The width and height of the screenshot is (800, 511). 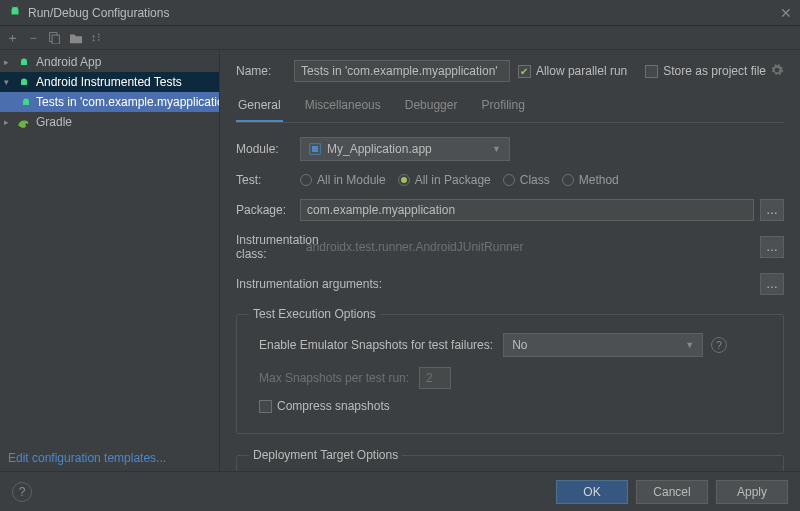 What do you see at coordinates (268, 149) in the screenshot?
I see `module-label: Module:` at bounding box center [268, 149].